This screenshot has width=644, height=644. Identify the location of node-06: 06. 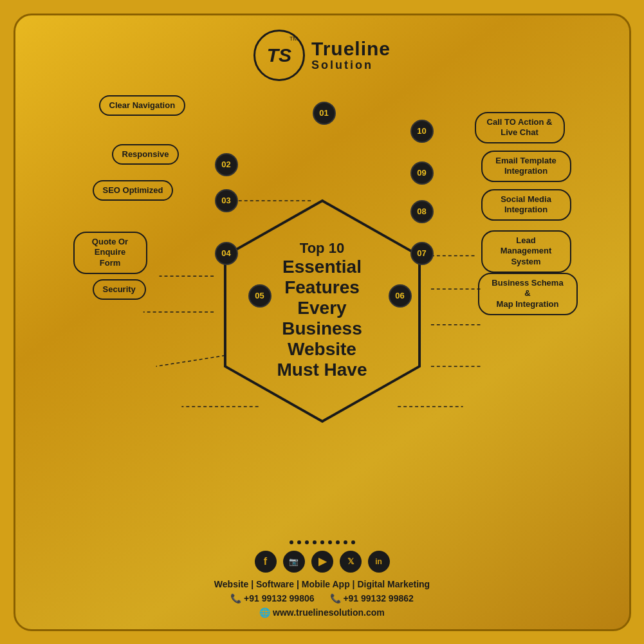
(400, 296).